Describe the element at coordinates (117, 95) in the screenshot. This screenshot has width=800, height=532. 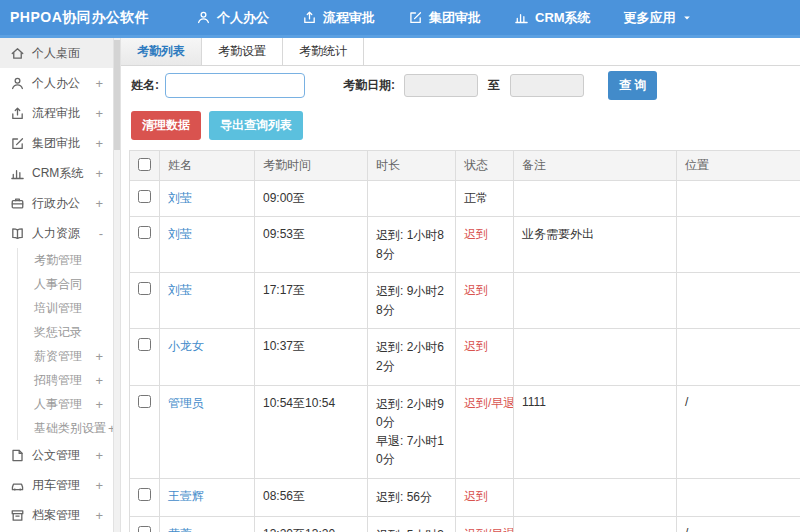
I see `scrollbar-thumb` at that location.